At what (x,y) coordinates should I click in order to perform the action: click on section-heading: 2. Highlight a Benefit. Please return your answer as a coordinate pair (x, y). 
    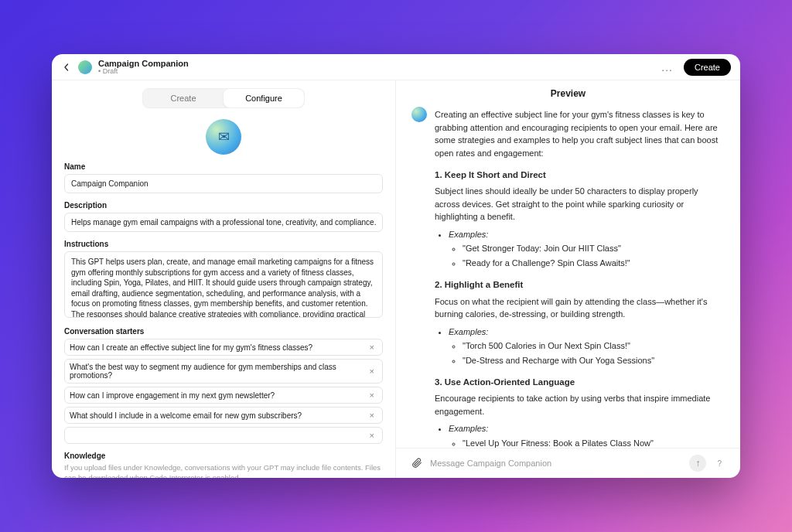
    Looking at the image, I should click on (580, 285).